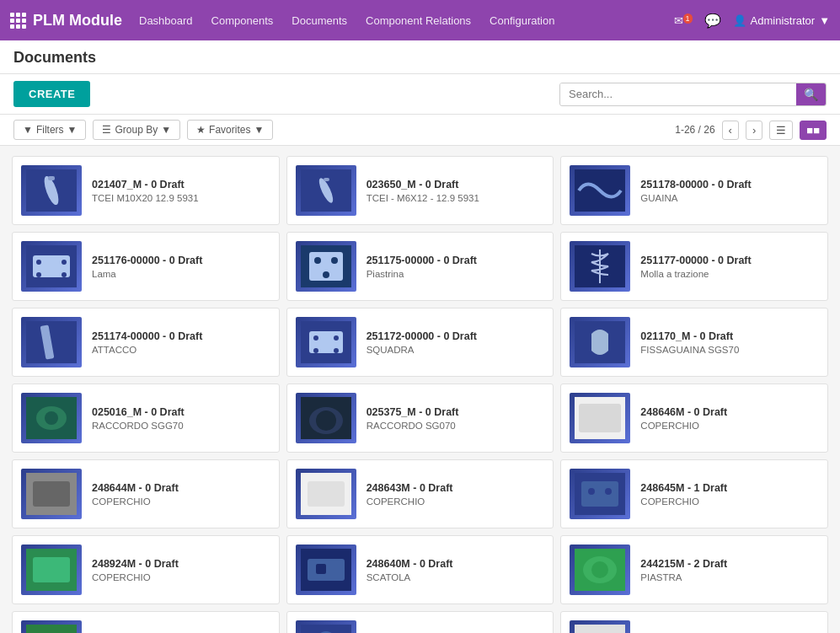 The height and width of the screenshot is (633, 840). Describe the element at coordinates (730, 418) in the screenshot. I see `card-info: 248646M - 0 Draft COPERCHIO` at that location.